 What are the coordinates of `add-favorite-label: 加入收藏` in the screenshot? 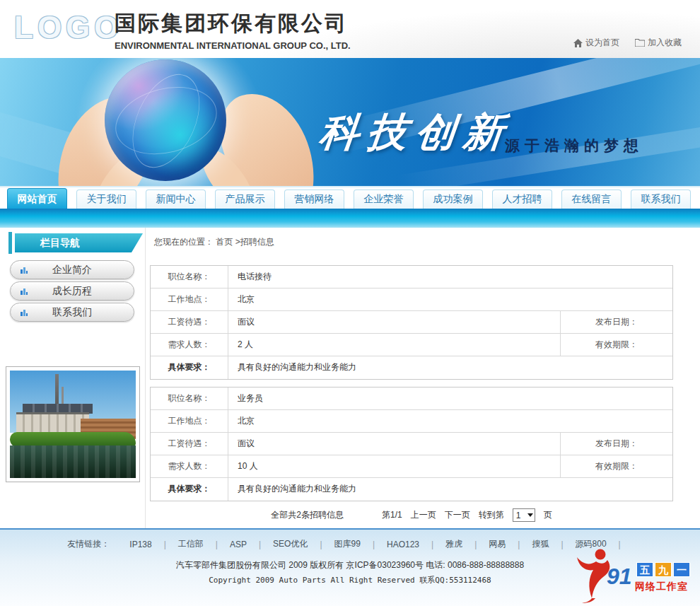 It's located at (665, 42).